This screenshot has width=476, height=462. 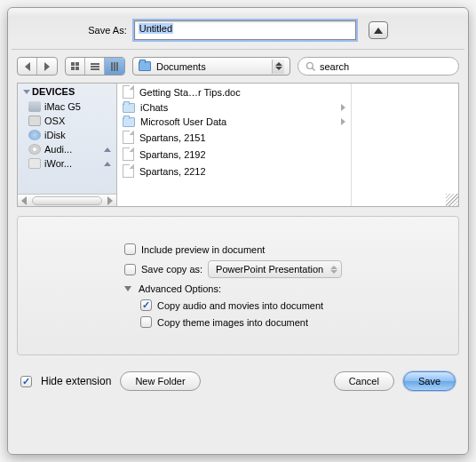 What do you see at coordinates (160, 381) in the screenshot?
I see `button-label: New Folder` at bounding box center [160, 381].